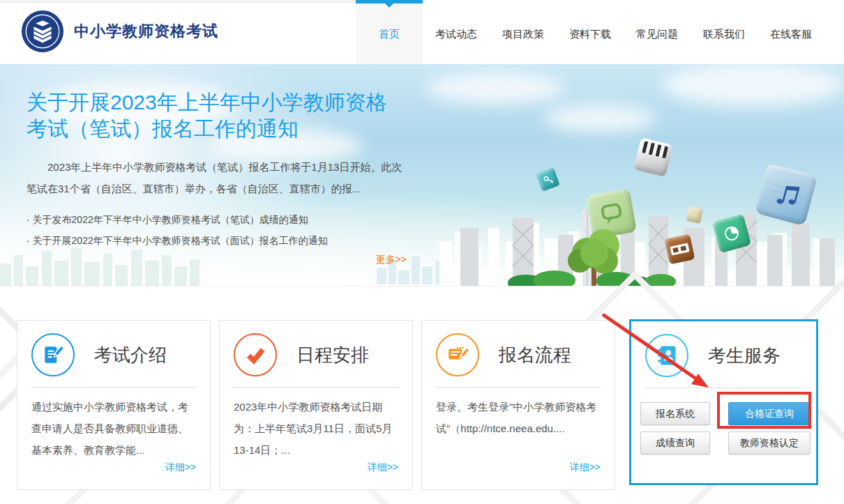  What do you see at coordinates (667, 356) in the screenshot?
I see `contact-book-icon` at bounding box center [667, 356].